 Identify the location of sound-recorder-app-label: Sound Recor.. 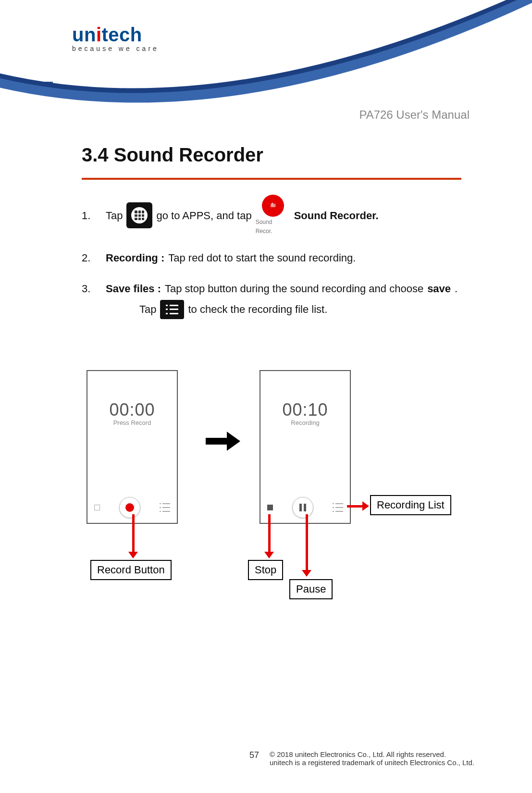
(273, 227).